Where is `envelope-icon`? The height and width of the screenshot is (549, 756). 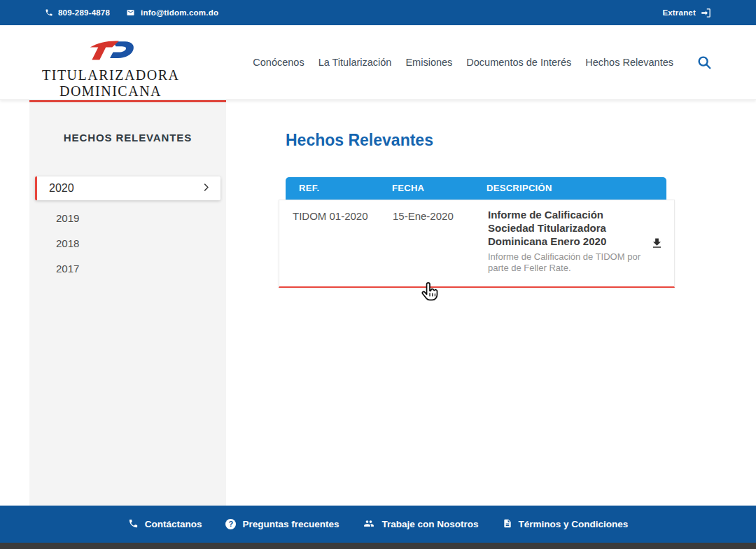
envelope-icon is located at coordinates (130, 13).